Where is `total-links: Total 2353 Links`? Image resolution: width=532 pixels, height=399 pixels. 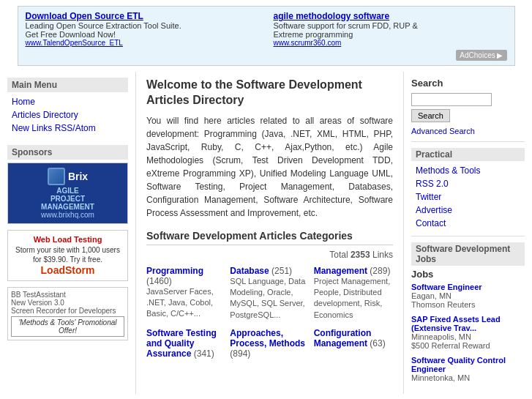 total-links: Total 2353 Links is located at coordinates (269, 255).